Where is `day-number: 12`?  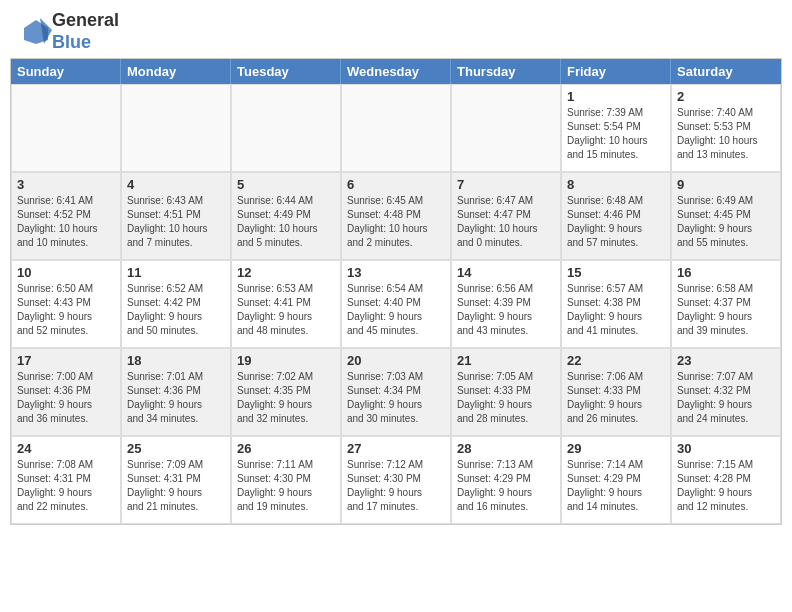
day-number: 12 is located at coordinates (286, 272).